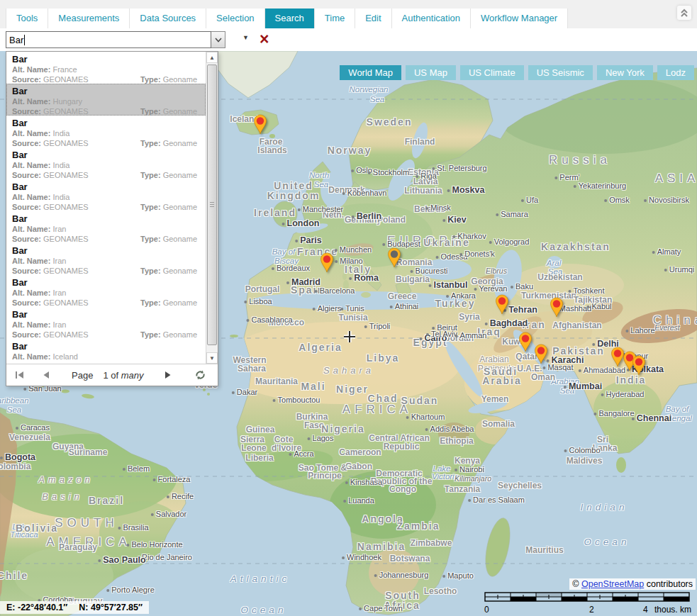 The image size is (697, 616). What do you see at coordinates (560, 72) in the screenshot?
I see `layer-button-us-seismic: US Seismic` at bounding box center [560, 72].